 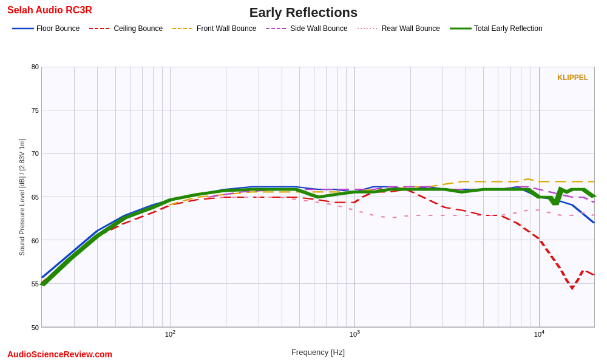 What do you see at coordinates (319, 29) in the screenshot?
I see `legend-label-side-wall: Side Wall Bounce` at bounding box center [319, 29].